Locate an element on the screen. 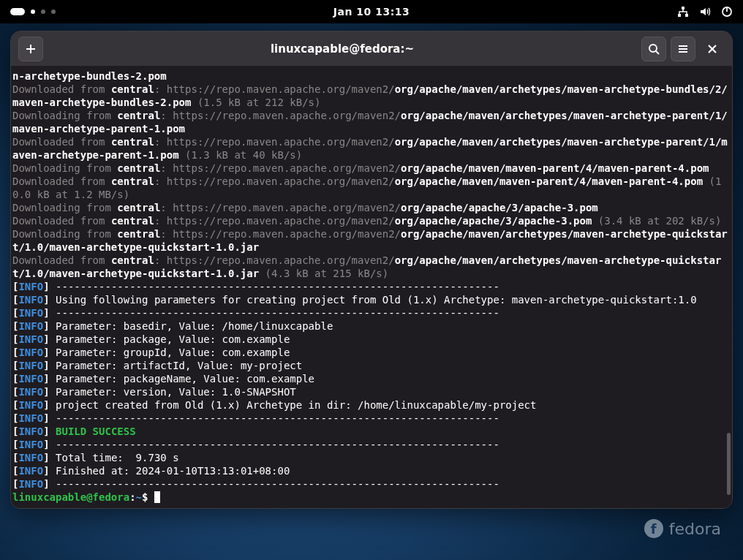 The height and width of the screenshot is (560, 743). new-tab-button is located at coordinates (31, 49).